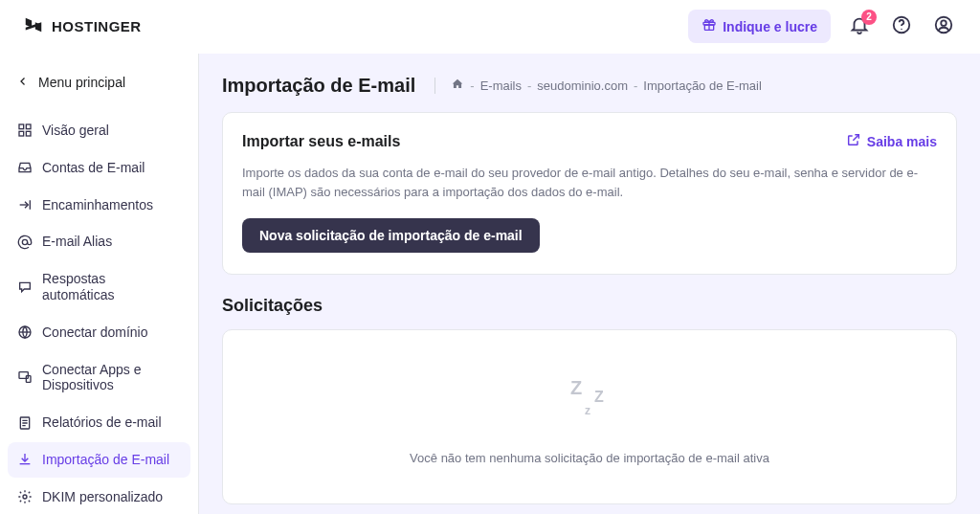  What do you see at coordinates (490, 27) in the screenshot?
I see `app-header: HOSTINGER Indique e lucre` at bounding box center [490, 27].